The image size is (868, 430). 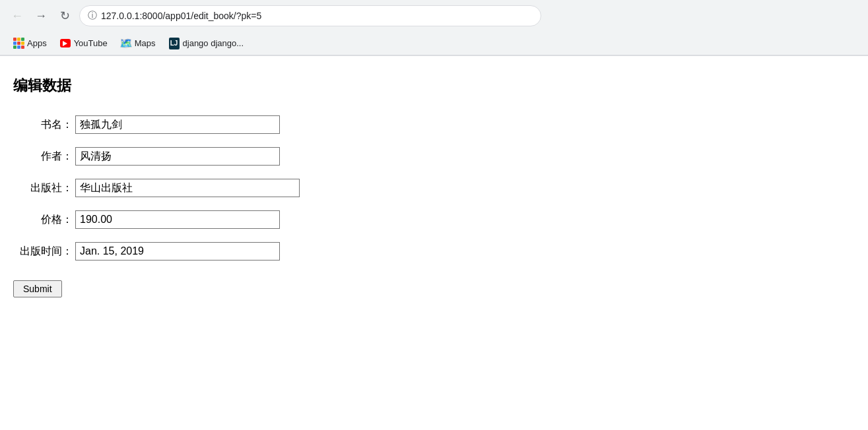 What do you see at coordinates (310, 16) in the screenshot?
I see `address-bar: ⓘ 127.0.0.1:8000/app01/edit_book/?pk=5` at bounding box center [310, 16].